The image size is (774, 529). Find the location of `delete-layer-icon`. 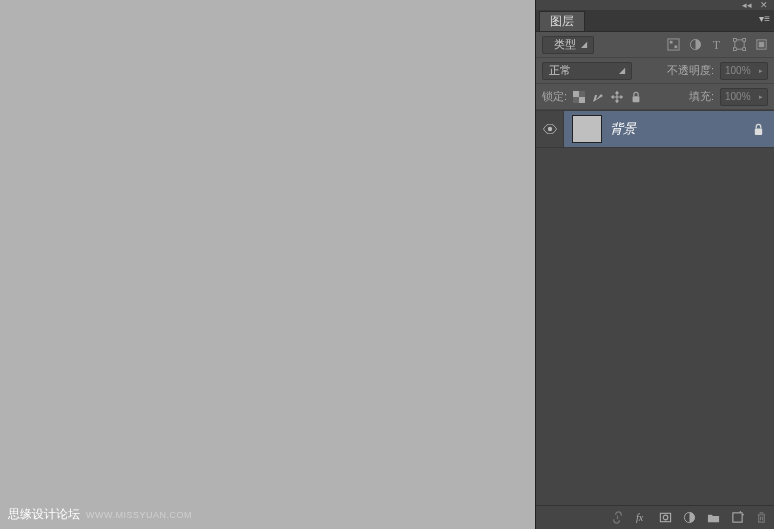

delete-layer-icon is located at coordinates (762, 518).